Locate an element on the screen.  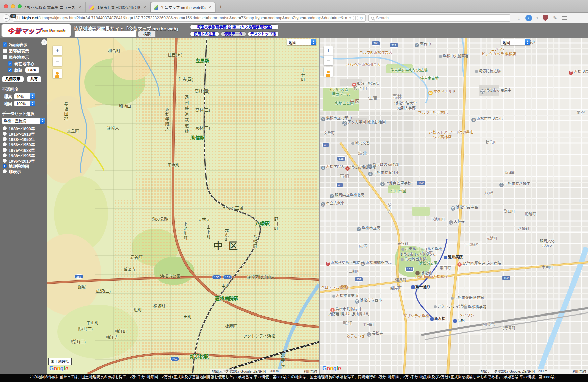
map-label-text: 十軒町 is located at coordinates (303, 75).